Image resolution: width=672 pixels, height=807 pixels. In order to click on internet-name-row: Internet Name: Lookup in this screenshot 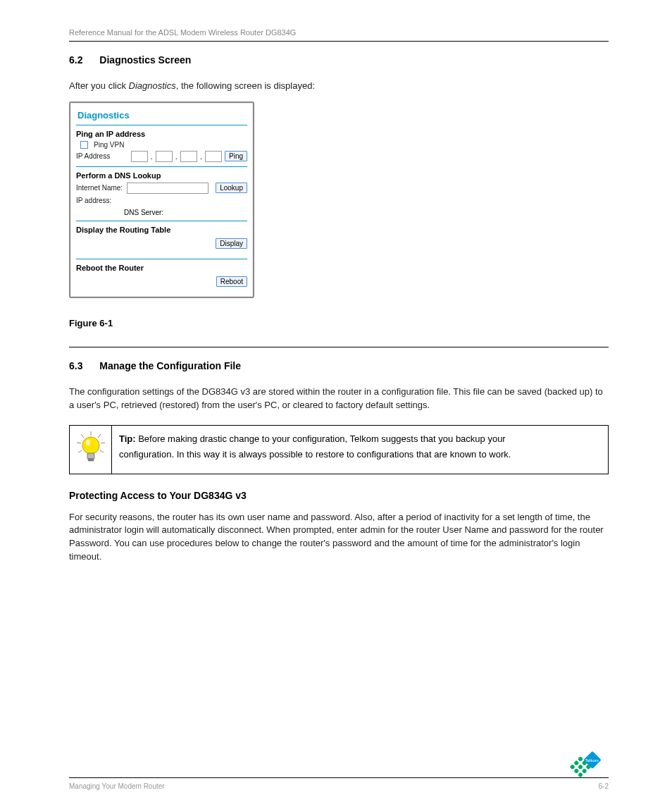, I will do `click(162, 188)`.